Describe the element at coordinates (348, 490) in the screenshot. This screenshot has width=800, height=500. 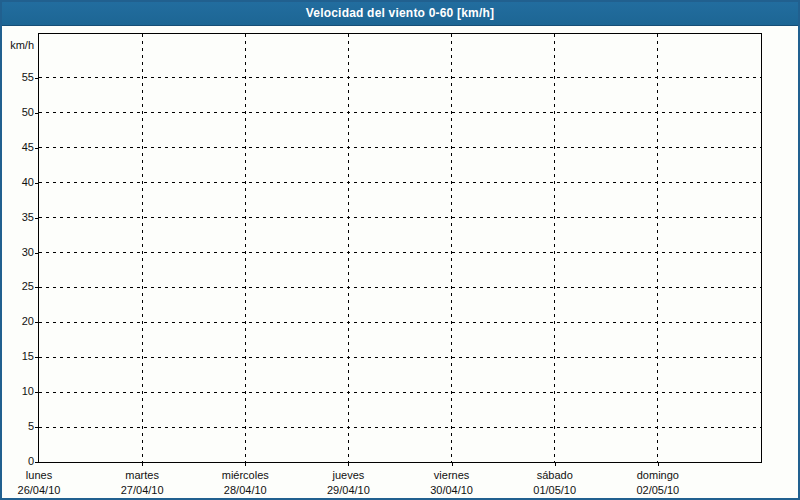
I see `x-date-label: 29/04/10` at that location.